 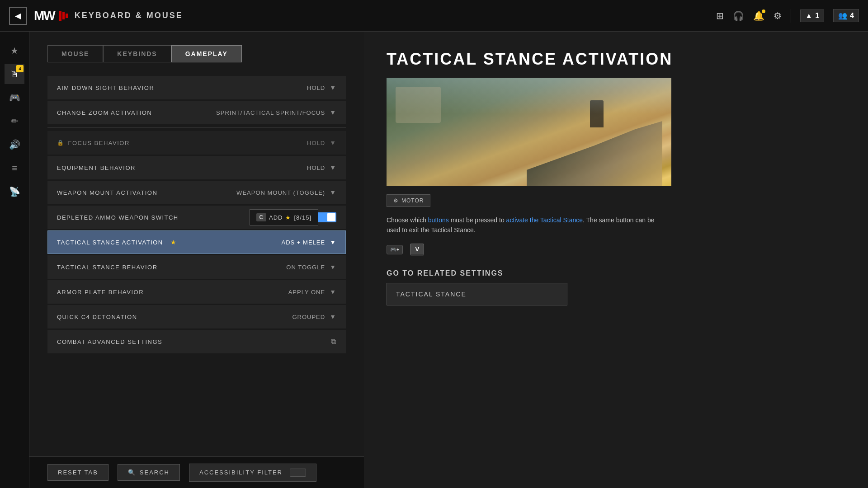 I want to click on tooltip-add-text: Add, so click(x=276, y=218).